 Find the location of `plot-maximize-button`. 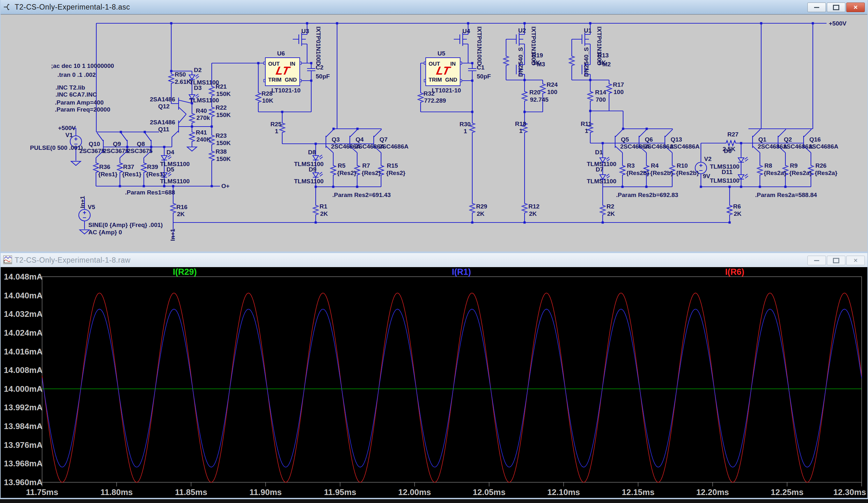

plot-maximize-button is located at coordinates (836, 260).